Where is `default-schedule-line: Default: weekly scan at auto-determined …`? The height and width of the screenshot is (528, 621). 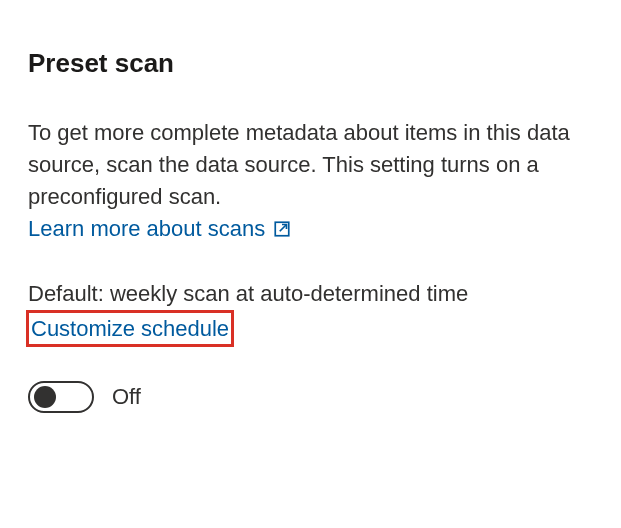 default-schedule-line: Default: weekly scan at auto-determined … is located at coordinates (310, 313).